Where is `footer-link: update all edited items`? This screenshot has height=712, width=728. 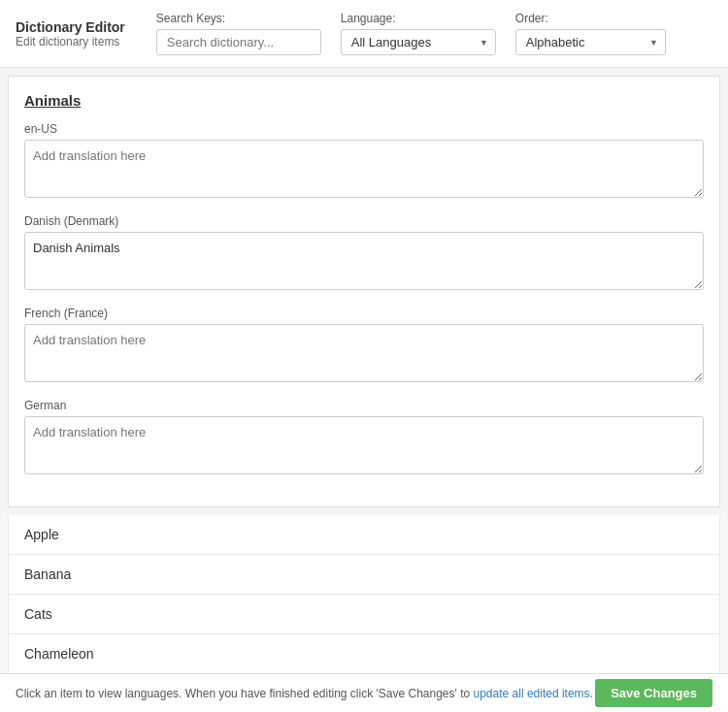 footer-link: update all edited items is located at coordinates (532, 694).